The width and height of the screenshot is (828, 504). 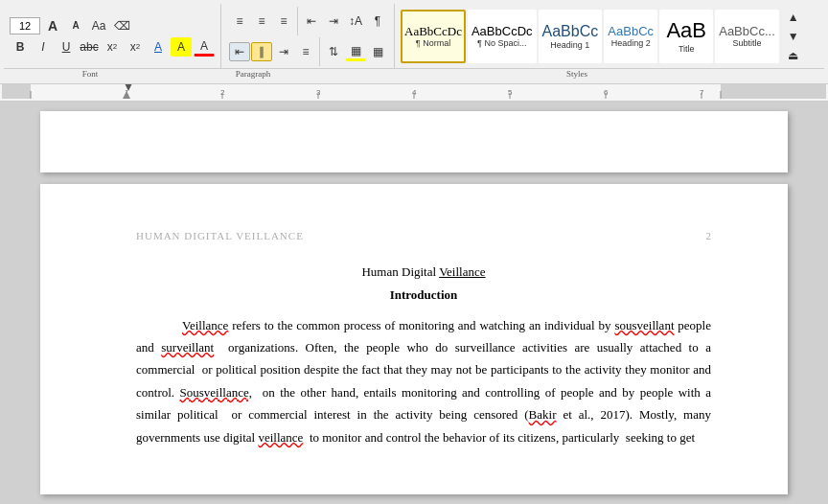 What do you see at coordinates (76, 26) in the screenshot?
I see `shrink-font-button: A` at bounding box center [76, 26].